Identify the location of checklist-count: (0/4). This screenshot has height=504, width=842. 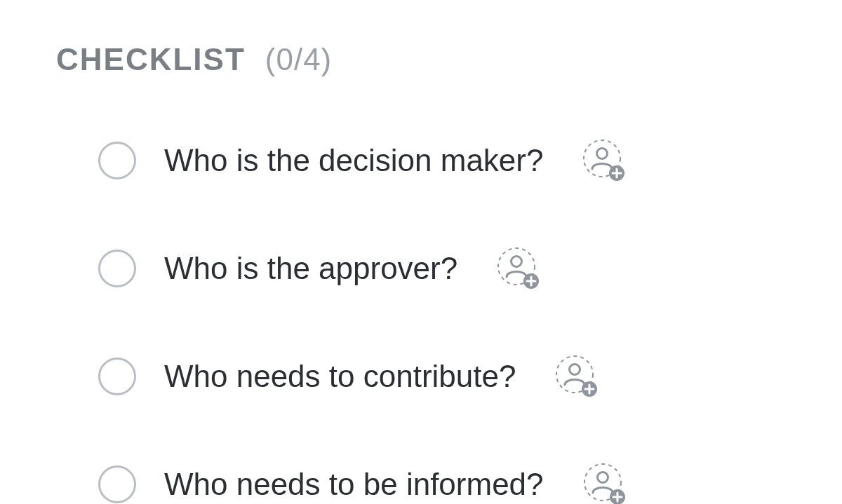
(299, 60).